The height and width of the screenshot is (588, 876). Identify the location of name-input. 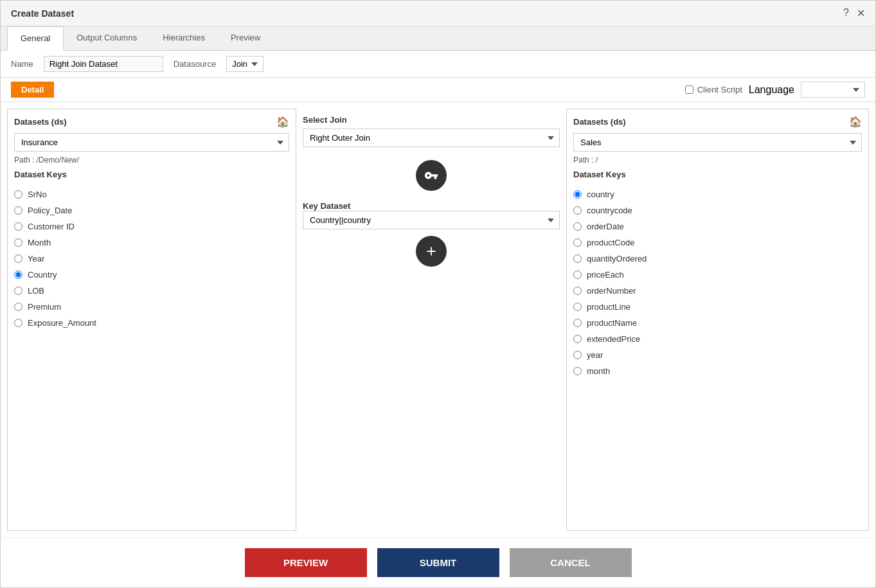
(103, 64).